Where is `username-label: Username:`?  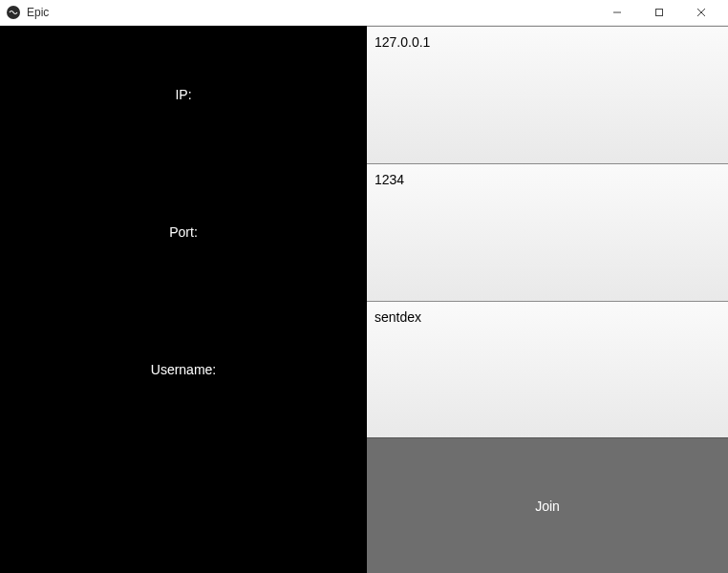 username-label: Username: is located at coordinates (183, 369).